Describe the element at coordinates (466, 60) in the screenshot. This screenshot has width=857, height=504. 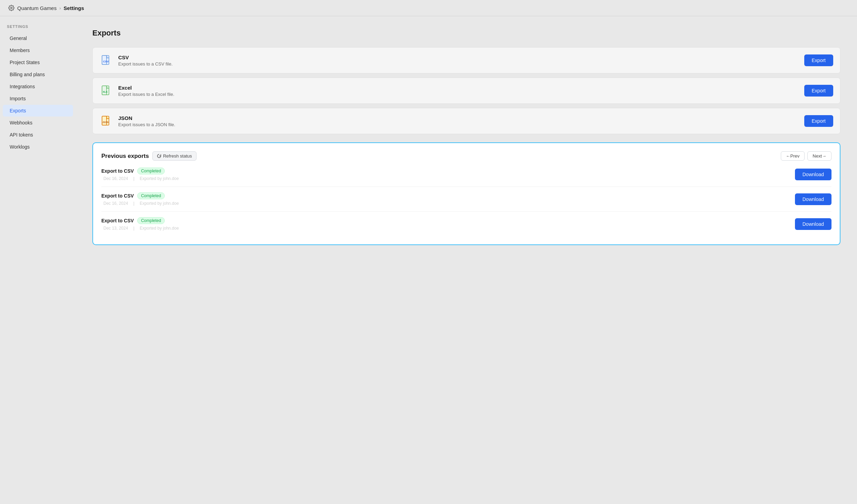
I see `export-csv-row: CSV CSV Export issues to a CSV file. Exp…` at that location.